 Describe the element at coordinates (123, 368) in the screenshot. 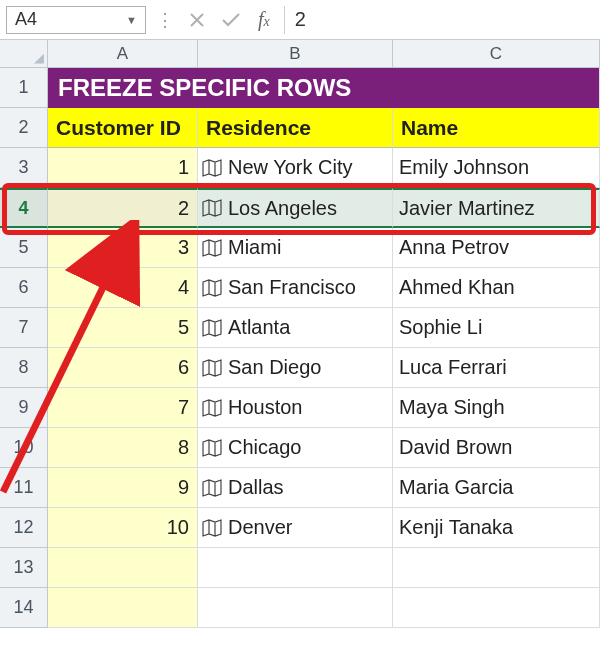

I see `cell-customer-id: 6` at that location.